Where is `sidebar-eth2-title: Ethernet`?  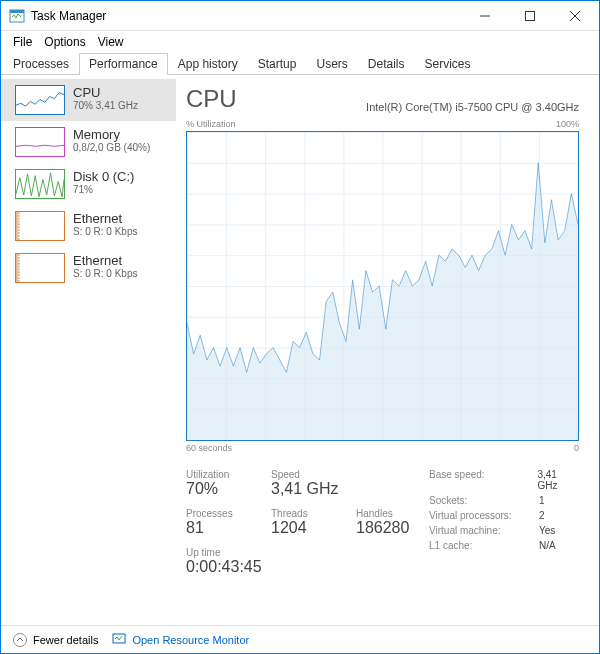
sidebar-eth2-title: Ethernet is located at coordinates (120, 260).